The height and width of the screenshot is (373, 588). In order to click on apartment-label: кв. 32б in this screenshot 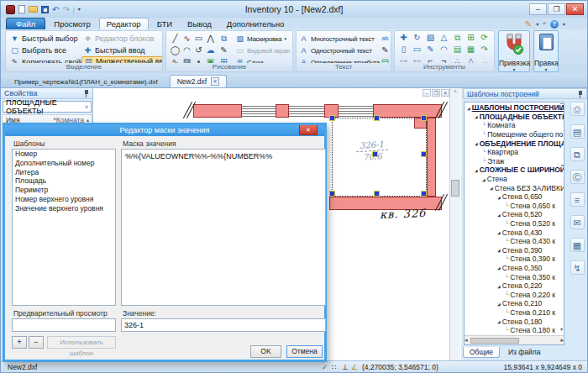, I will do `click(403, 213)`.